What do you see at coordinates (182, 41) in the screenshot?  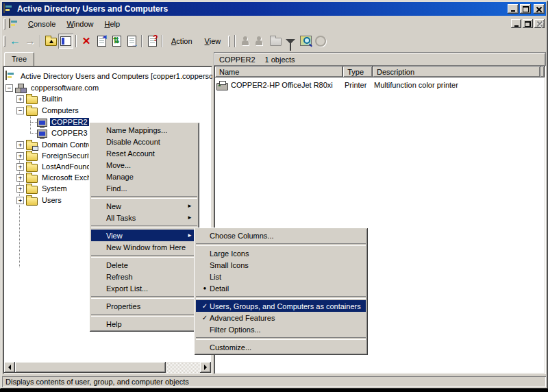 I see `action-menu: Action` at bounding box center [182, 41].